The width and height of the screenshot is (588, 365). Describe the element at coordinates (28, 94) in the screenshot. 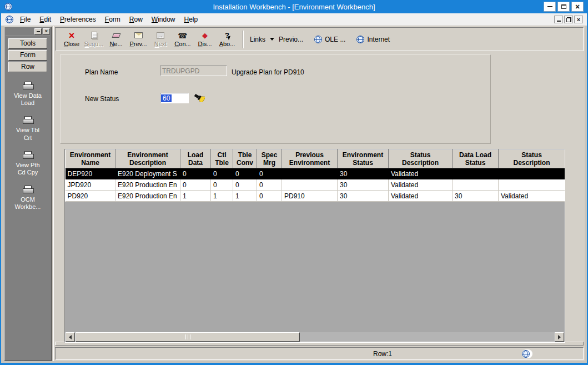

I see `sidebar-item-view-data-load: View Data Load` at that location.